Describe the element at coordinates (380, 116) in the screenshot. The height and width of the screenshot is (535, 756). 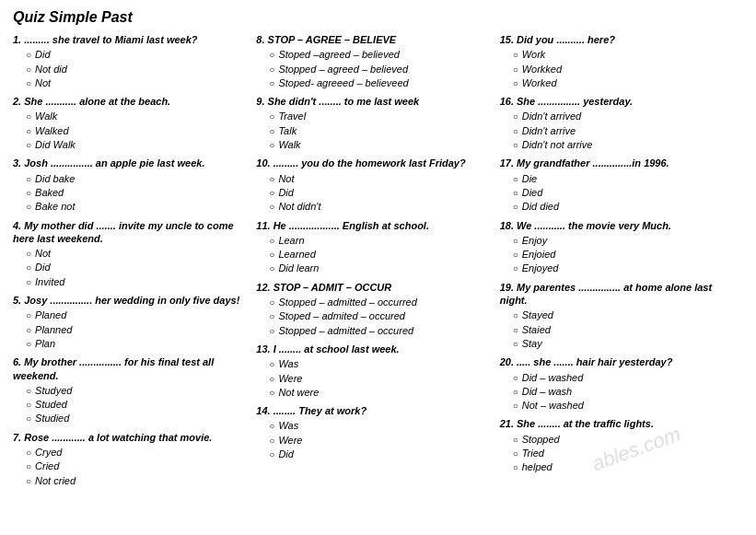
I see `option-item: Travel` at that location.